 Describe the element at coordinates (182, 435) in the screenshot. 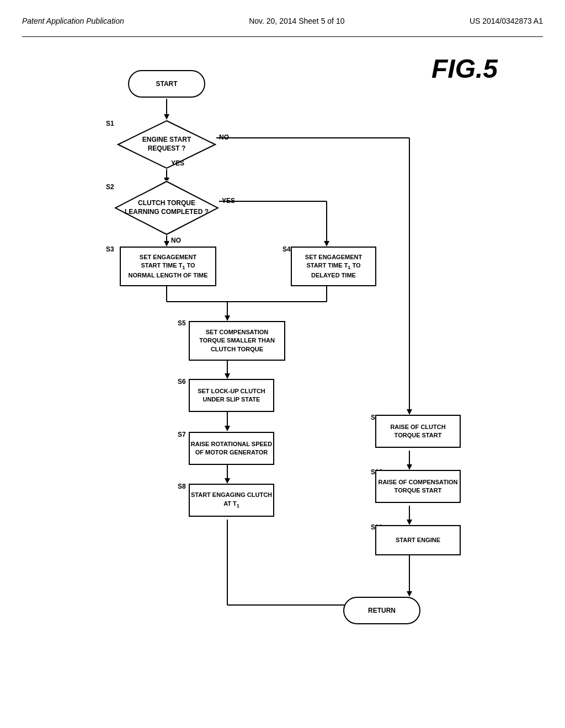

I see `s7-label: S7` at that location.